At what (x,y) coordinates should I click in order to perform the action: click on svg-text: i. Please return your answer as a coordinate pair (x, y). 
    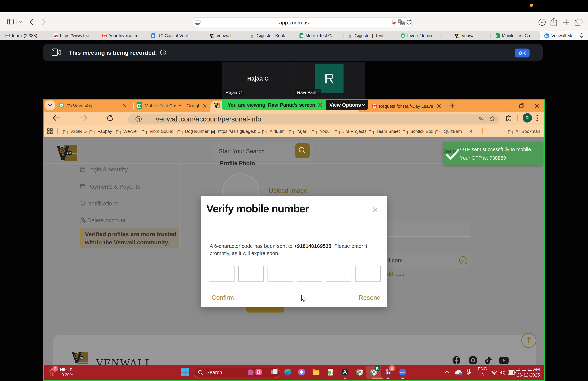
    Looking at the image, I should click on (460, 374).